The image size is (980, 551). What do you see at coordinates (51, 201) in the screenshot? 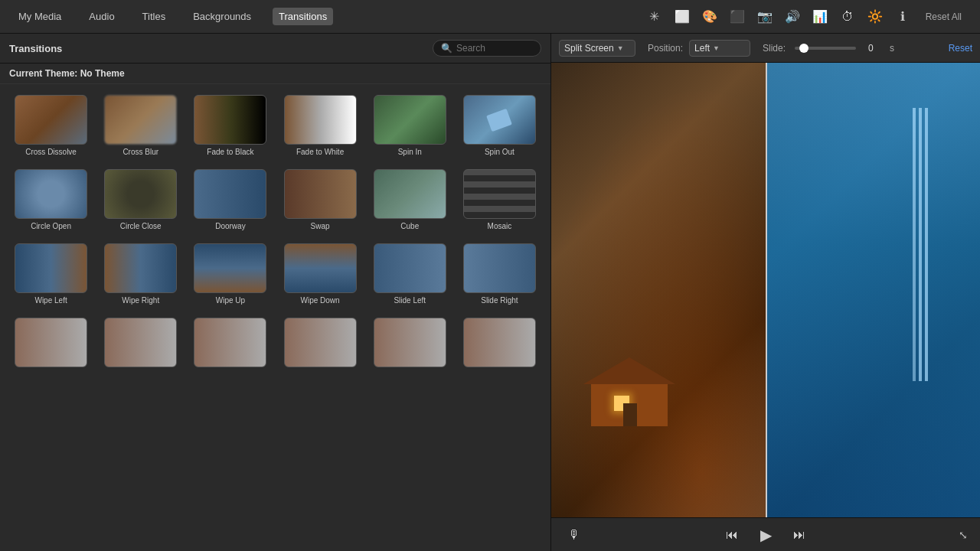
I see `transition-item-circle-open: Circle Open` at bounding box center [51, 201].